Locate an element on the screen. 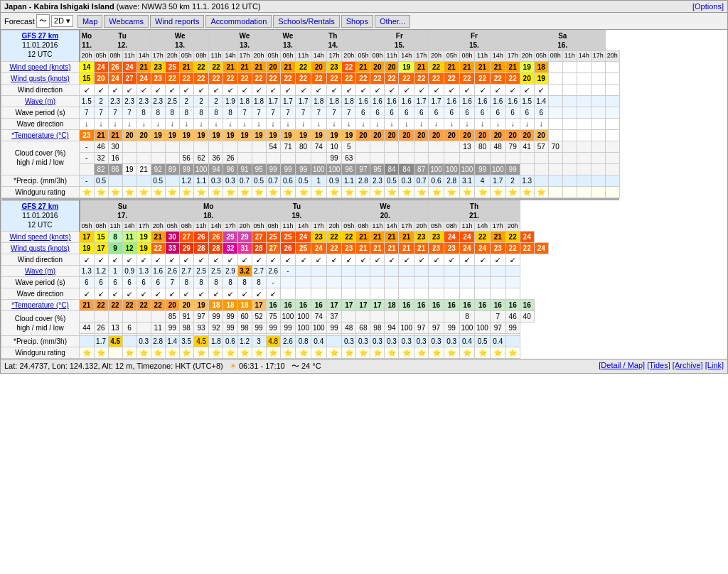 This screenshot has width=728, height=574. wind-gusts-row-2: Wind gusts (knots) 19179121922 332928283… is located at coordinates (311, 249).